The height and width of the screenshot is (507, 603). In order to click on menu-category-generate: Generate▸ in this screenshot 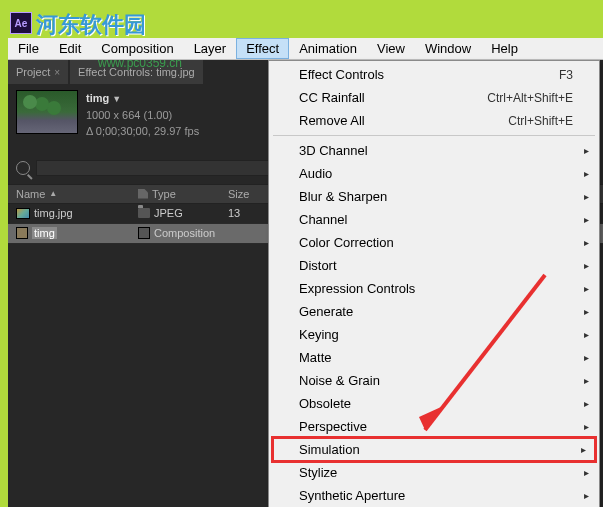, I will do `click(434, 312)`.